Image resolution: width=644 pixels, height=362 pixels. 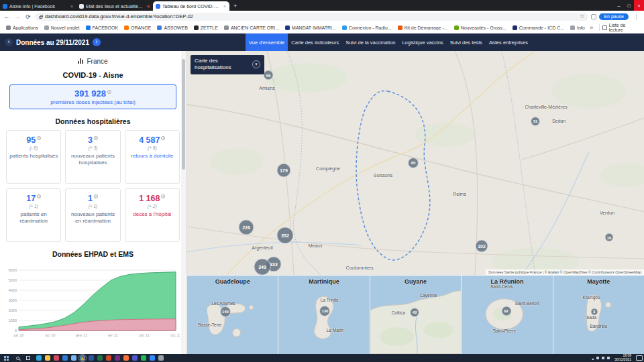 I want to click on mini-map-marker-3: 3, so click(x=594, y=311).